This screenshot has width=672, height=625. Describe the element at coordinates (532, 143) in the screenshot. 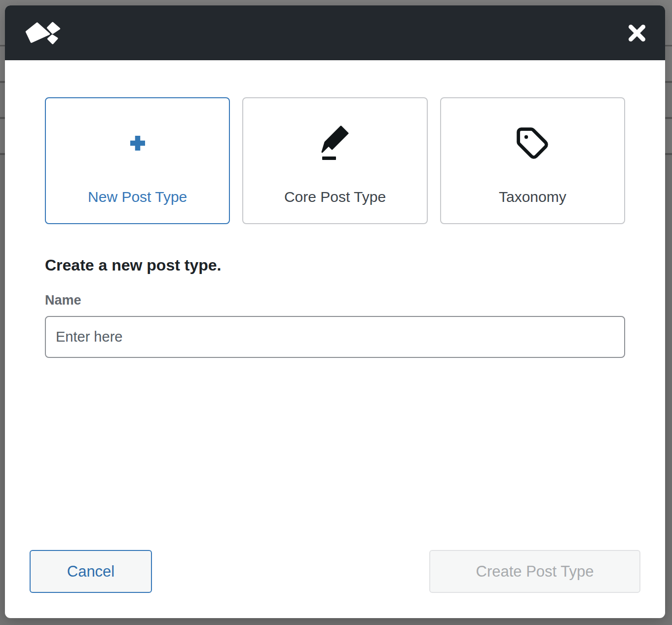

I see `tag-icon` at that location.